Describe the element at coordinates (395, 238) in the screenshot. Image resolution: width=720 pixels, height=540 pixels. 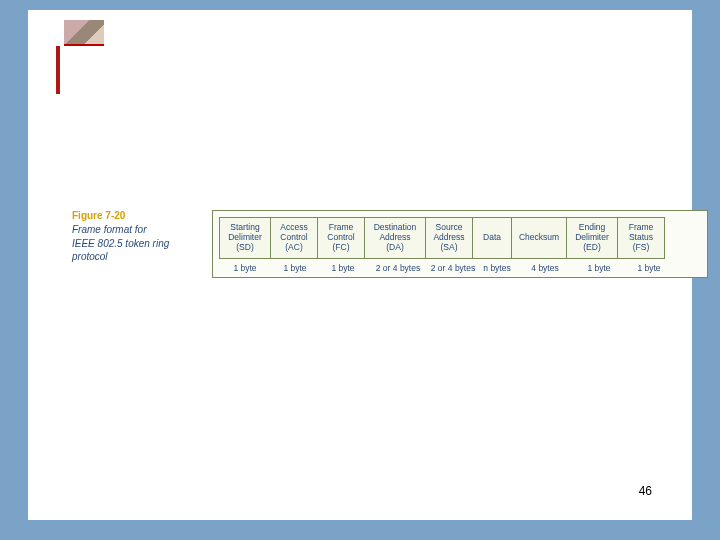
I see `frame-field: Destination Address (DA)` at that location.